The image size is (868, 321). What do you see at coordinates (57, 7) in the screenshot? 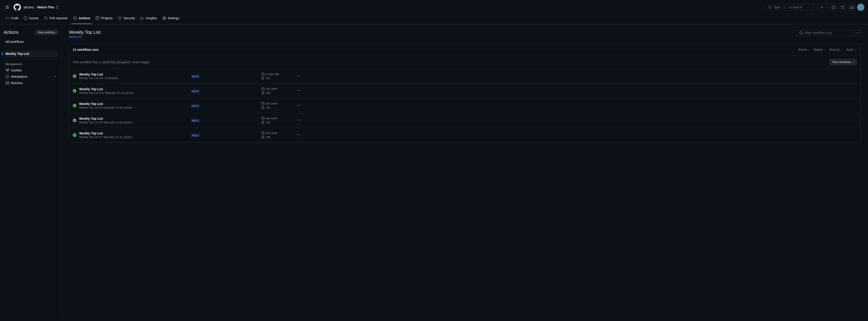
I see `lock-icon` at bounding box center [57, 7].